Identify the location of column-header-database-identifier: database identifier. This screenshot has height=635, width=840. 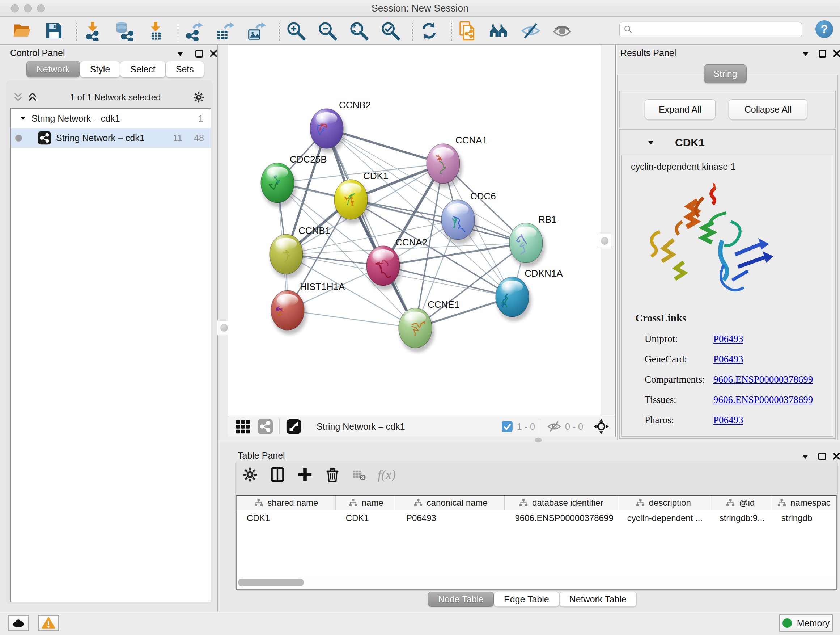
(561, 502).